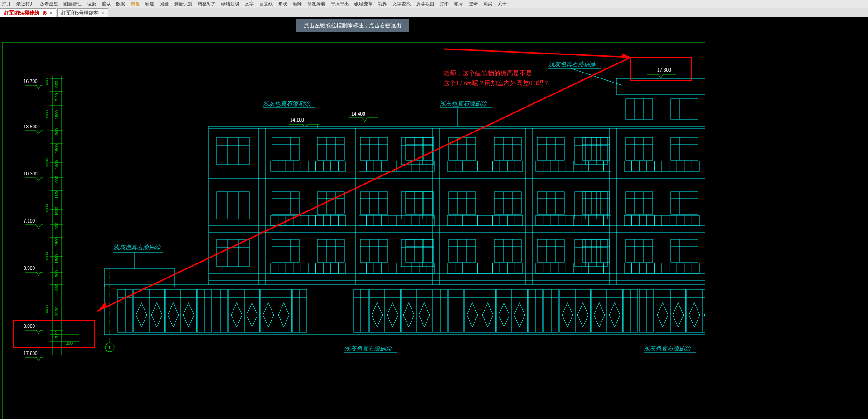  What do you see at coordinates (92, 4) in the screenshot?
I see `tool-4: 垃圾` at bounding box center [92, 4].